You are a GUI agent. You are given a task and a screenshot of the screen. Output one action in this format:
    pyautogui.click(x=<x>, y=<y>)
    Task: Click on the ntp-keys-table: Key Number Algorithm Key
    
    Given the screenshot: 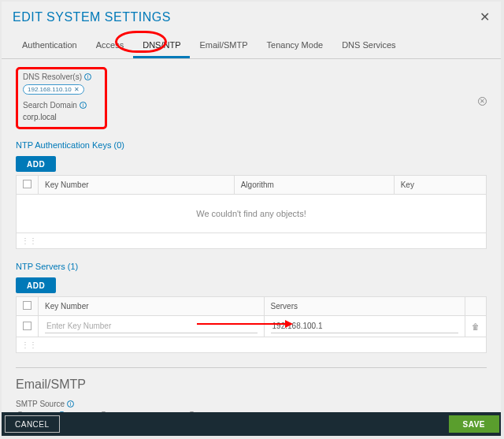 What is the action you would take?
    pyautogui.click(x=251, y=184)
    